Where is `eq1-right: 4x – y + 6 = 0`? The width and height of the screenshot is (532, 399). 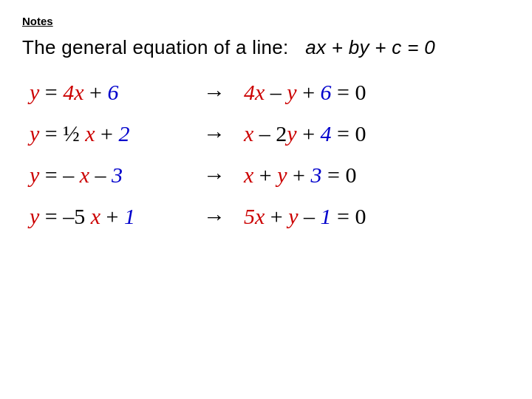 eq1-right: 4x – y + 6 = 0 is located at coordinates (305, 92).